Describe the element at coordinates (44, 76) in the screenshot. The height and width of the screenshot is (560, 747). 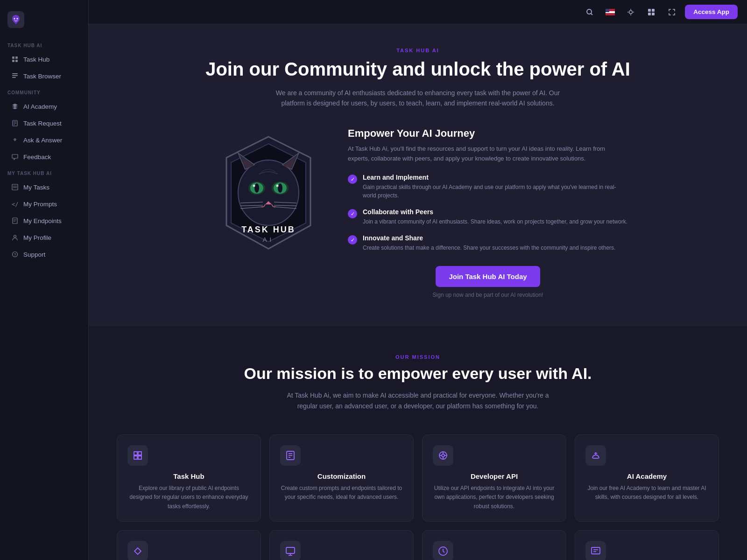
I see `sidebar-item-task-browser: Task Browser` at that location.